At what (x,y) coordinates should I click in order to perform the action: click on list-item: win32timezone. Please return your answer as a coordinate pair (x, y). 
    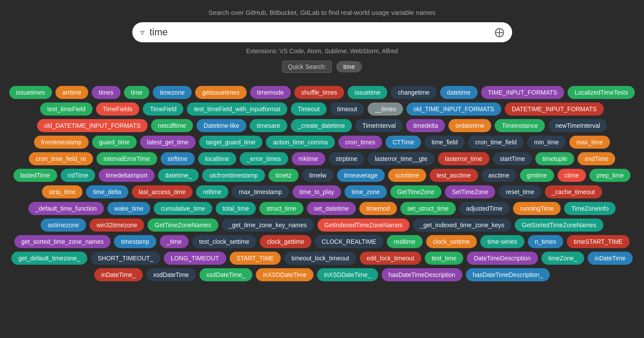
    Looking at the image, I should click on (117, 225).